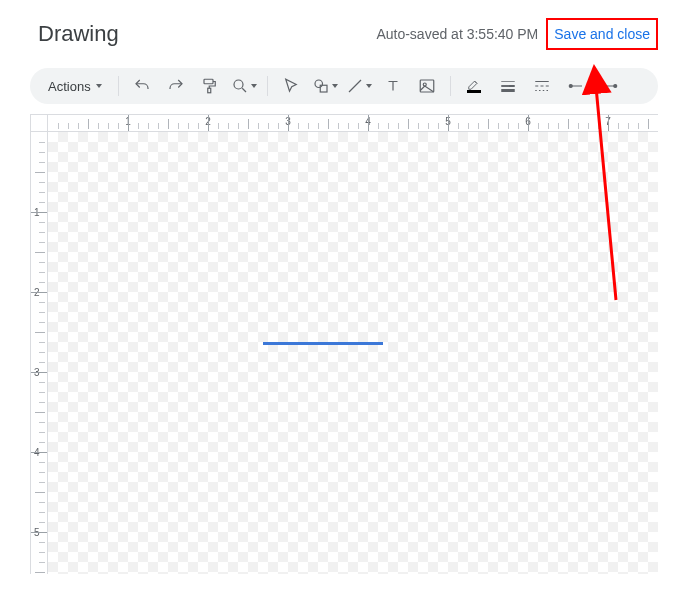 This screenshot has width=676, height=600. Describe the element at coordinates (210, 86) in the screenshot. I see `paint-format-button` at that location.